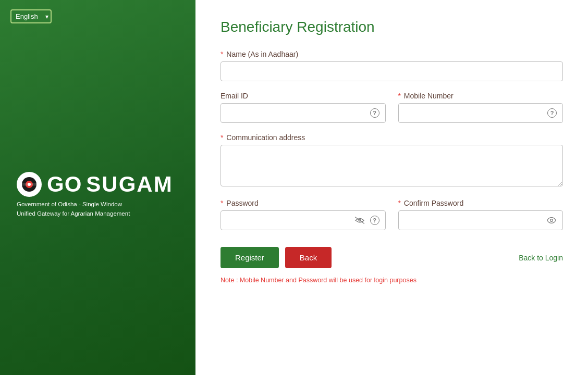 The height and width of the screenshot is (375, 588). What do you see at coordinates (360, 220) in the screenshot?
I see `password-eye-toggle` at bounding box center [360, 220].